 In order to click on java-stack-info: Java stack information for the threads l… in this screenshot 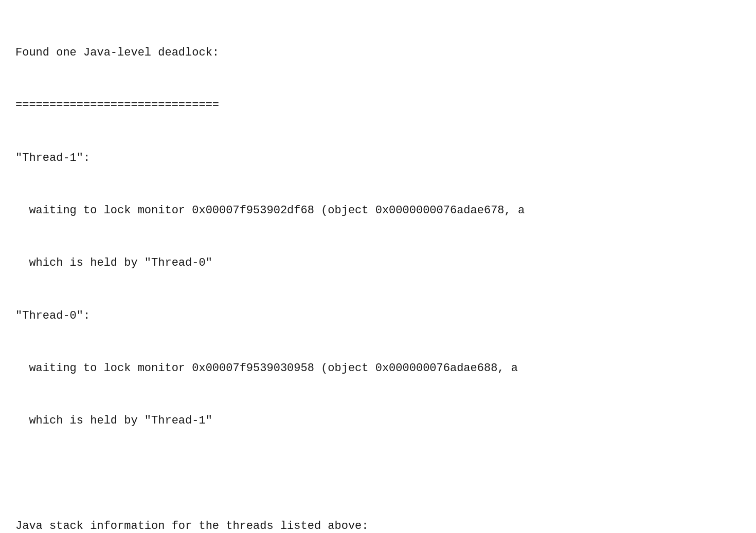, I will do `click(378, 525)`.